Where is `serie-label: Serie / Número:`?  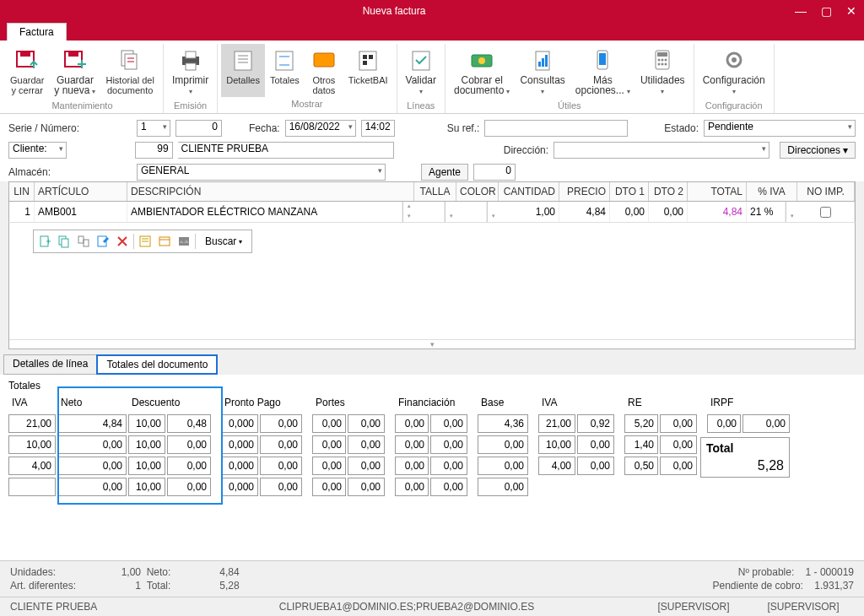
serie-label: Serie / Número: is located at coordinates (46, 128).